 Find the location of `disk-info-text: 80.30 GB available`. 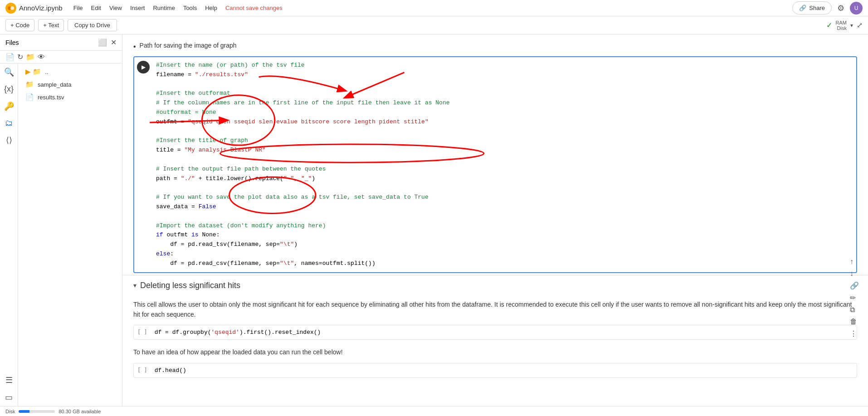

disk-info-text: 80.30 GB available is located at coordinates (80, 411).